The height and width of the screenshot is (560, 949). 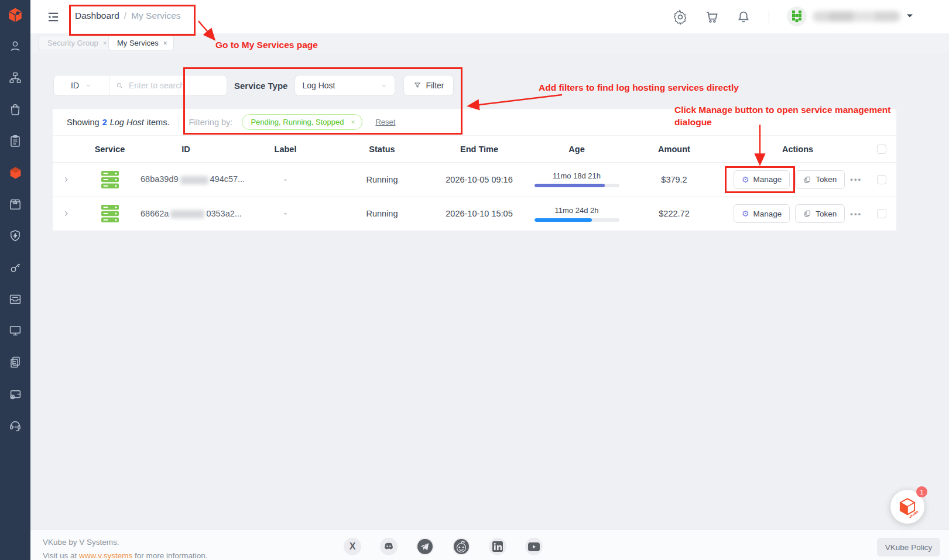 I want to click on shopping-bag-icon, so click(x=15, y=109).